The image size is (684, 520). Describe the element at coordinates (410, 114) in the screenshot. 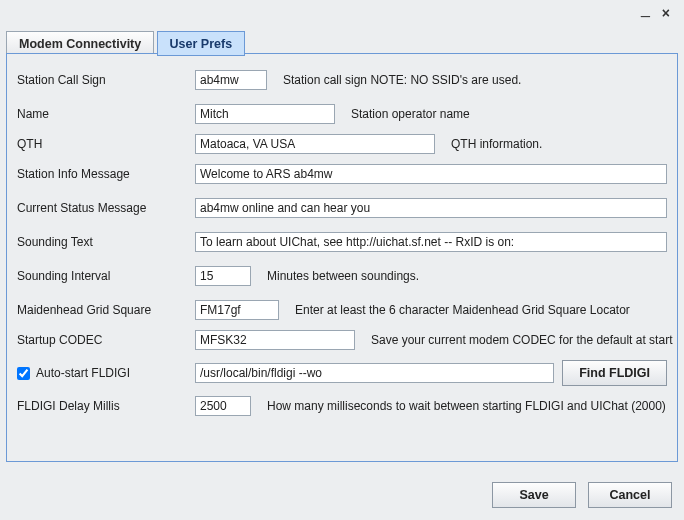

I see `hint-name: Station operator name` at that location.